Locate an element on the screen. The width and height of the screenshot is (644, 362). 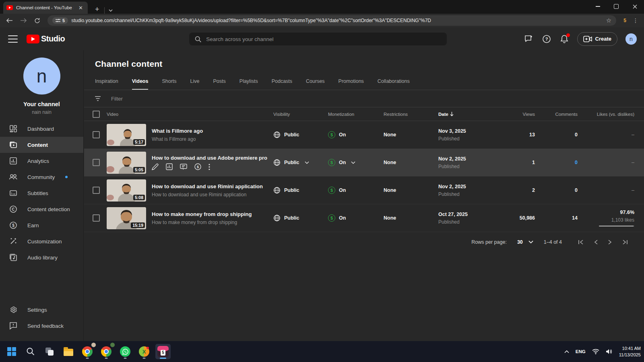
hamburger-menu-icon is located at coordinates (13, 39).